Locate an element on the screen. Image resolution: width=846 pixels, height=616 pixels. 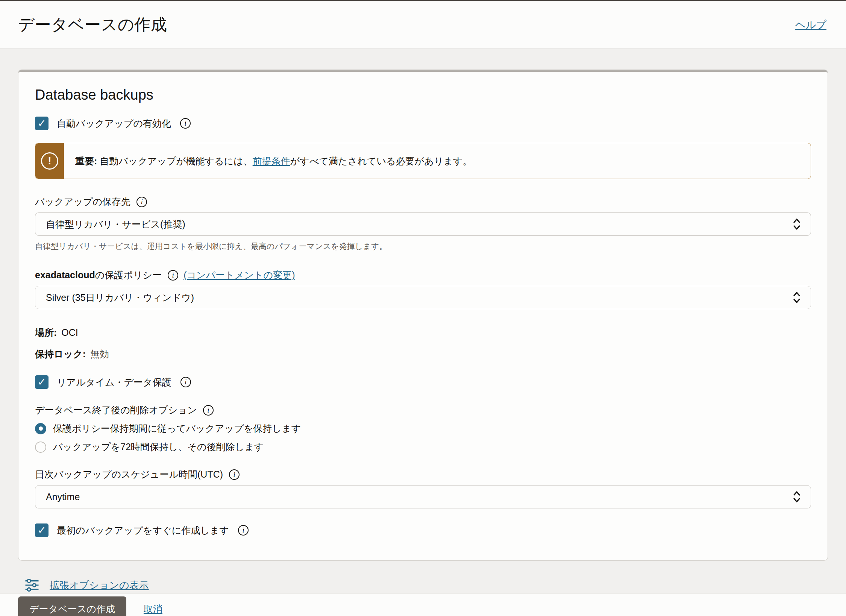
realtime-protection-checkbox: ✓ is located at coordinates (42, 382).